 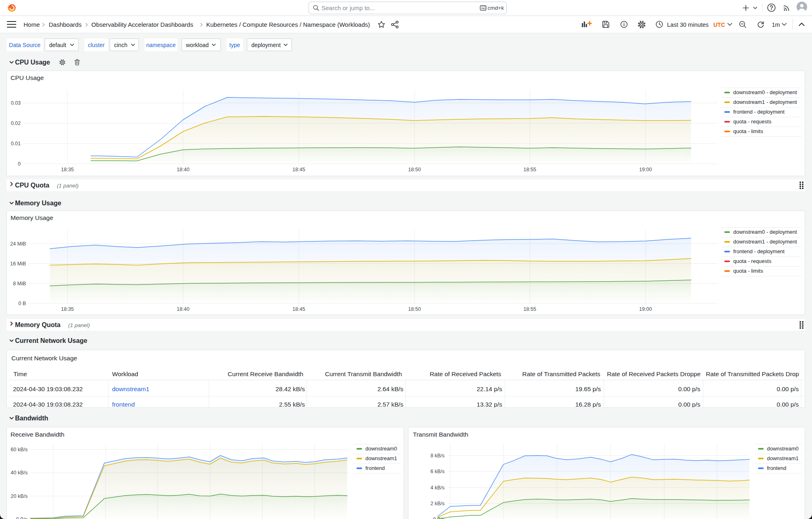 I want to click on svg-text: 8 MiB, so click(x=19, y=284).